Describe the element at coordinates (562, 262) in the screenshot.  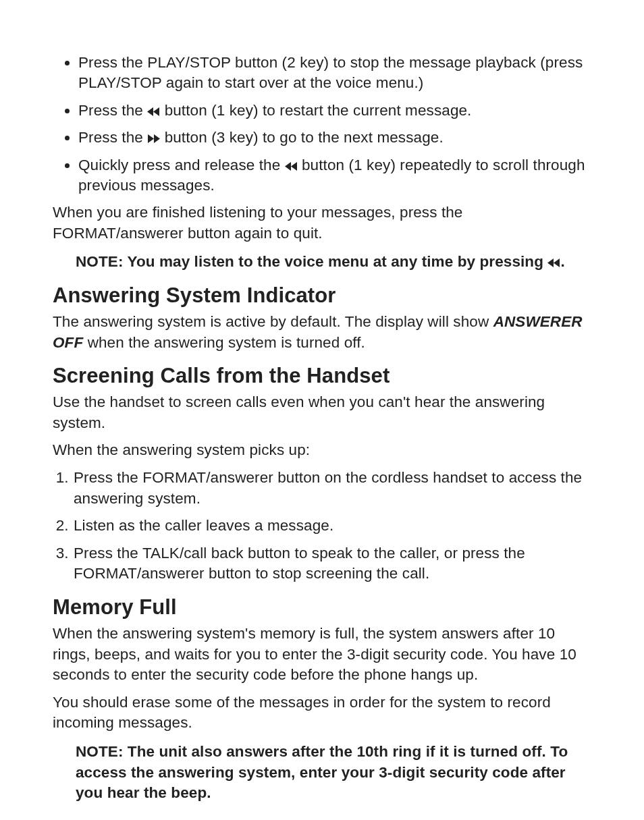
I see `text-part: .` at that location.